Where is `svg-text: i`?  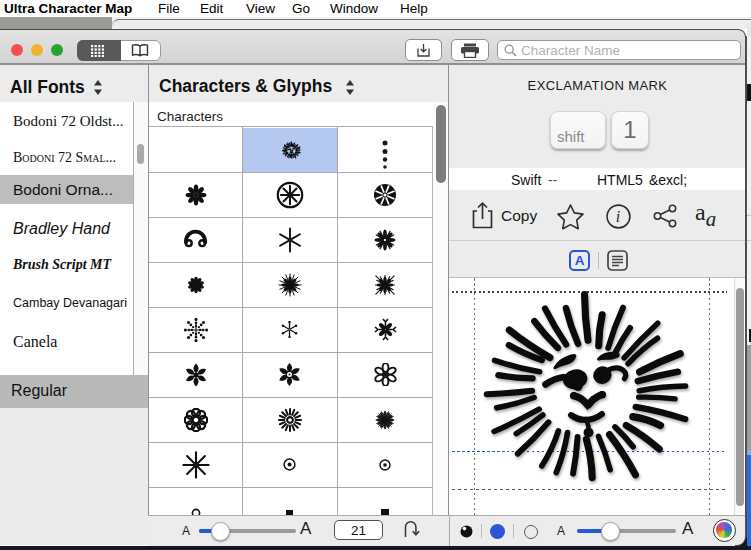 svg-text: i is located at coordinates (618, 216).